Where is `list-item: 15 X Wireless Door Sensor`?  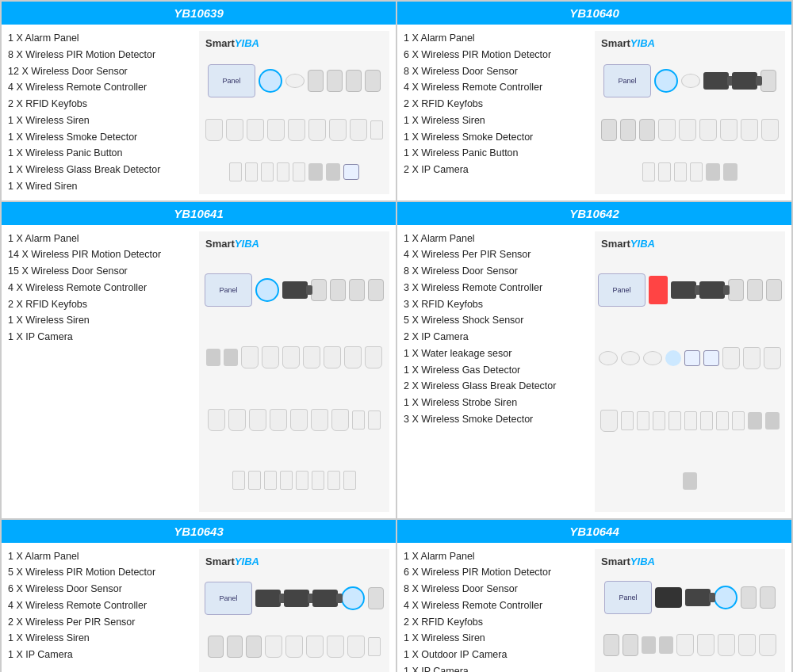 list-item: 15 X Wireless Door Sensor is located at coordinates (102, 271).